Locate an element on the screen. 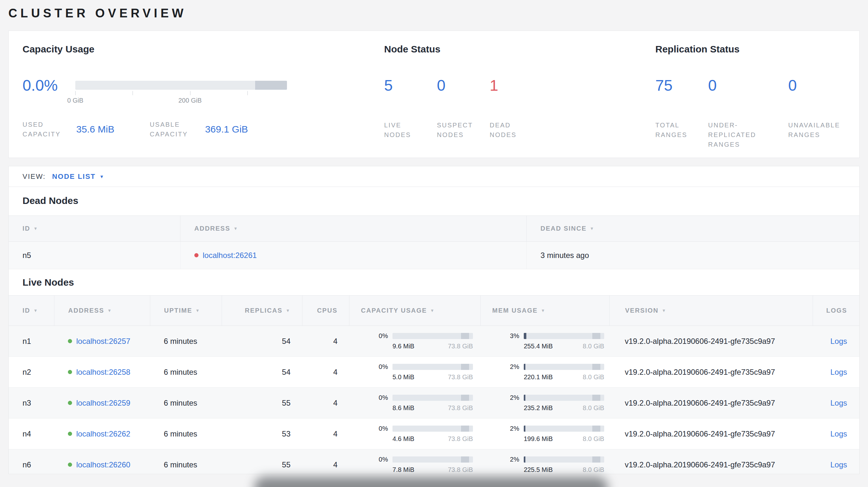 The width and height of the screenshot is (868, 487). capacity-mini-bar is located at coordinates (433, 459).